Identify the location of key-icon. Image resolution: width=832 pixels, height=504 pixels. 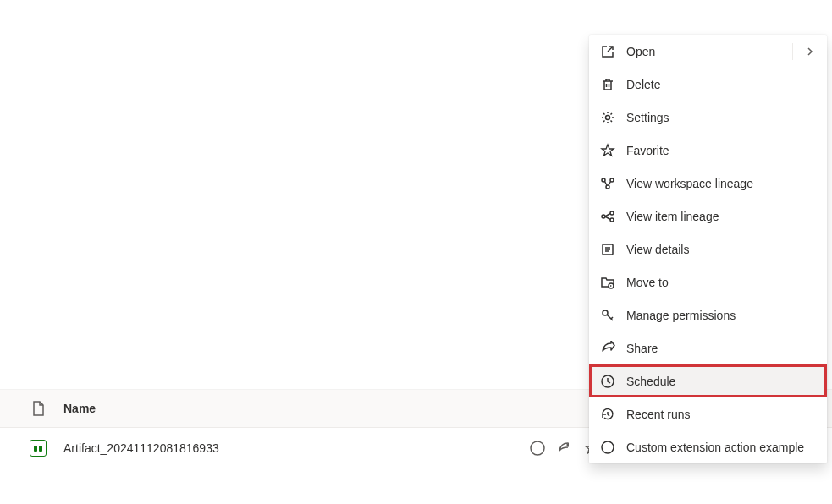
(608, 315).